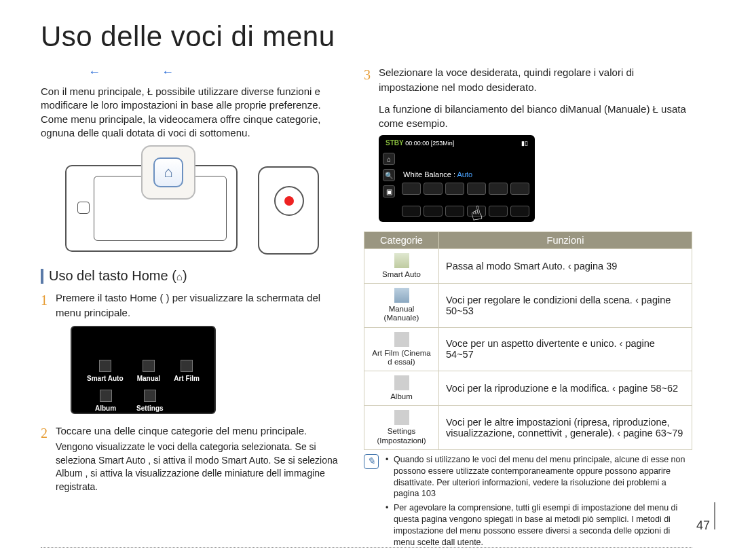  I want to click on step-3-subtext: La funzione di bilanciamento del bianco …, so click(528, 117).